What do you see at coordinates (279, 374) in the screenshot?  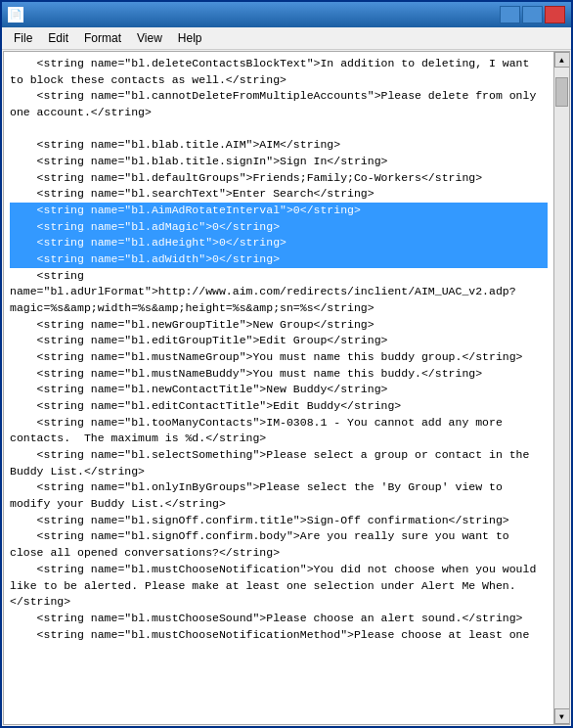 I see `text-line: <string name="bl.mustNameBuddy">You must…` at bounding box center [279, 374].